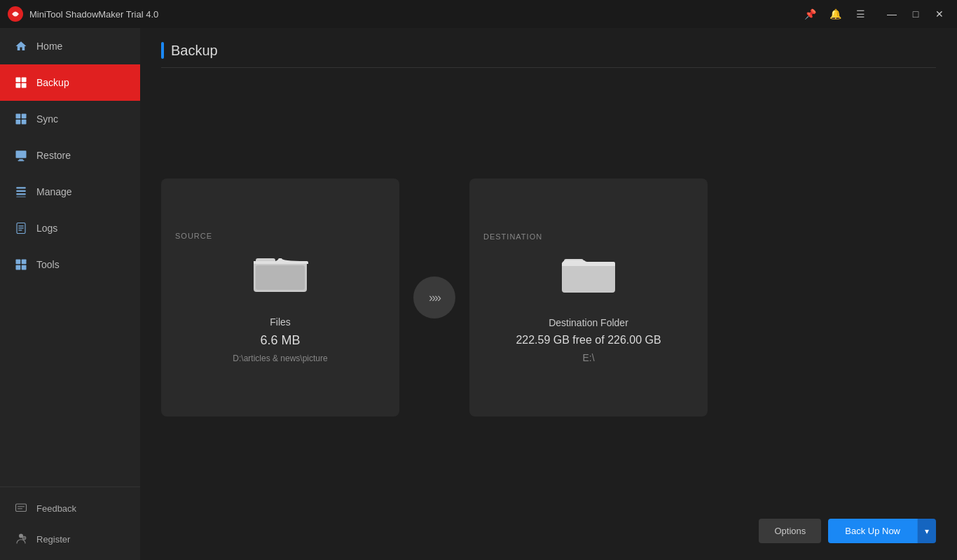  I want to click on sidebar-item-tools: Tools, so click(70, 265).